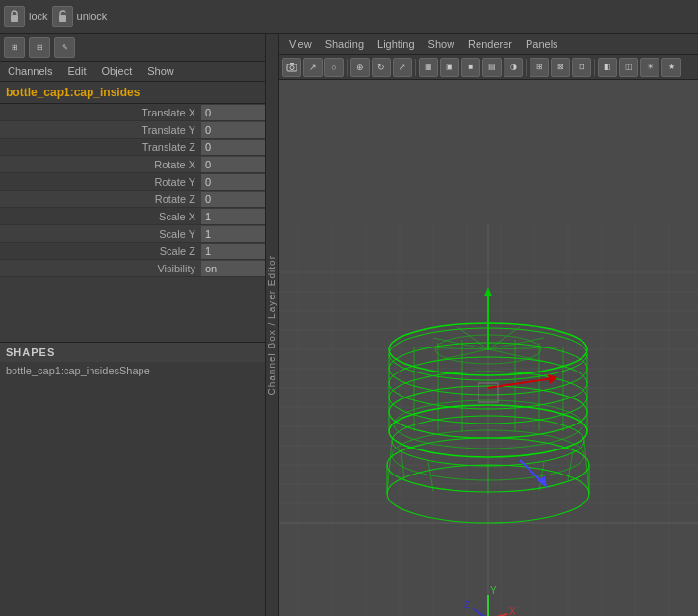 This screenshot has width=698, height=616. What do you see at coordinates (100, 130) in the screenshot?
I see `channel-label: Translate Y` at bounding box center [100, 130].